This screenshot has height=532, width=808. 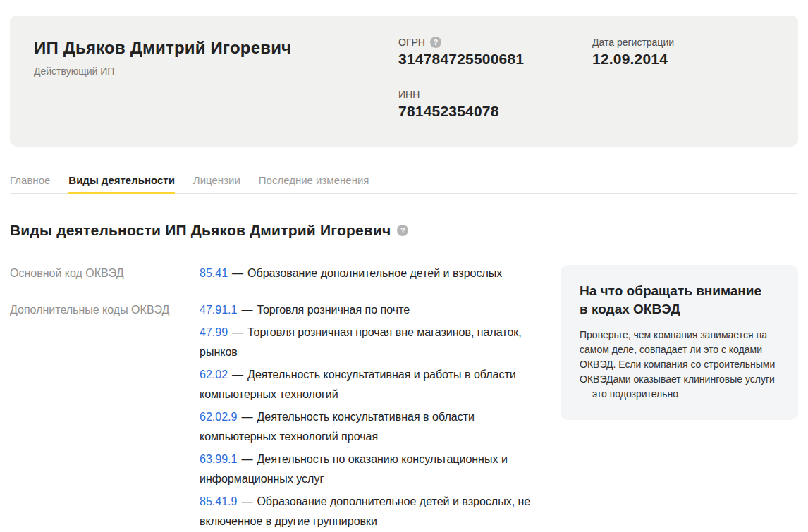 I want to click on okved-item: 63.99.1—Деятельность по оказанию консуль…, so click(x=367, y=469).